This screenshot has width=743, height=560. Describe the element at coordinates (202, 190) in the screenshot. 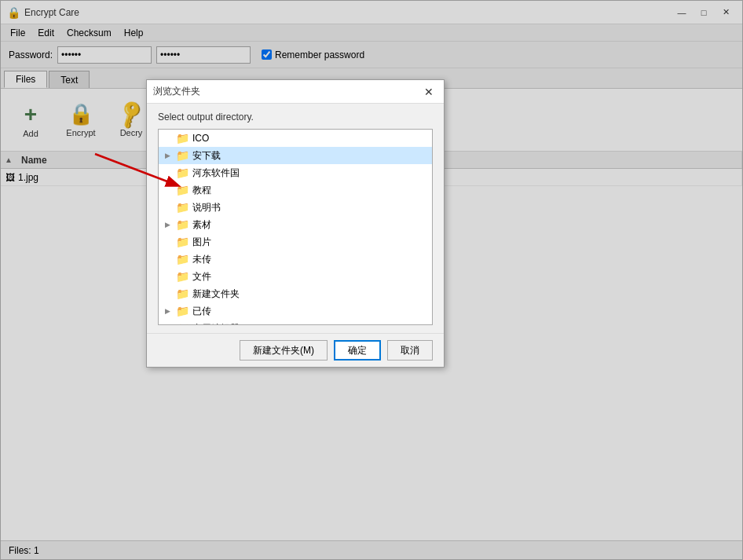

I see `folder-name: 教程` at that location.